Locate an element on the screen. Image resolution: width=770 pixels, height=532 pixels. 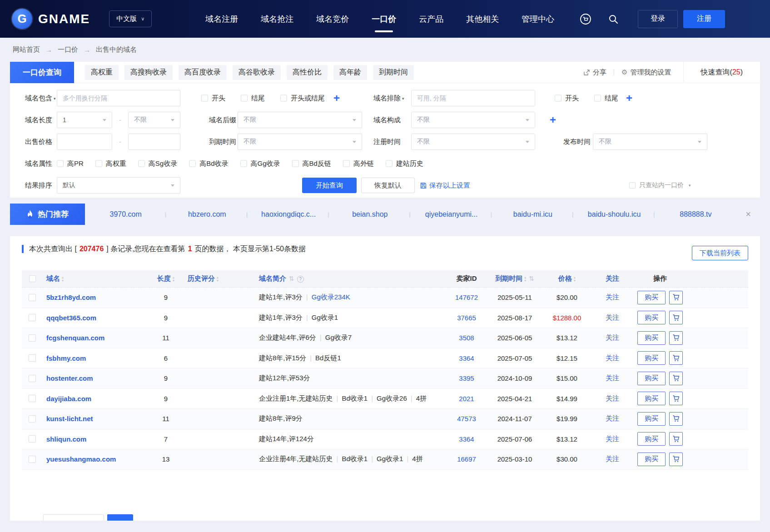
login-button: 登录 is located at coordinates (658, 19).